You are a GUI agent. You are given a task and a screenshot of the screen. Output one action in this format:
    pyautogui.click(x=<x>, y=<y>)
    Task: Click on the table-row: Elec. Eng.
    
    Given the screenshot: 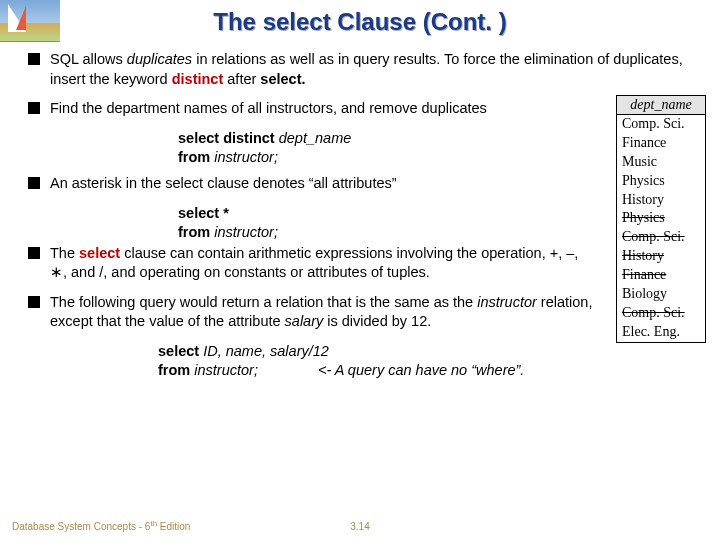 What is the action you would take?
    pyautogui.click(x=661, y=332)
    